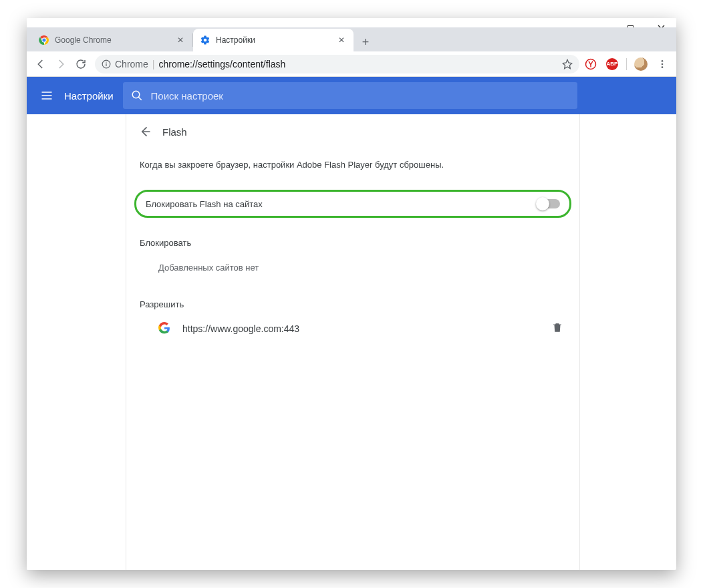 The width and height of the screenshot is (703, 588). Describe the element at coordinates (47, 96) in the screenshot. I see `hamburger-menu-icon` at that location.